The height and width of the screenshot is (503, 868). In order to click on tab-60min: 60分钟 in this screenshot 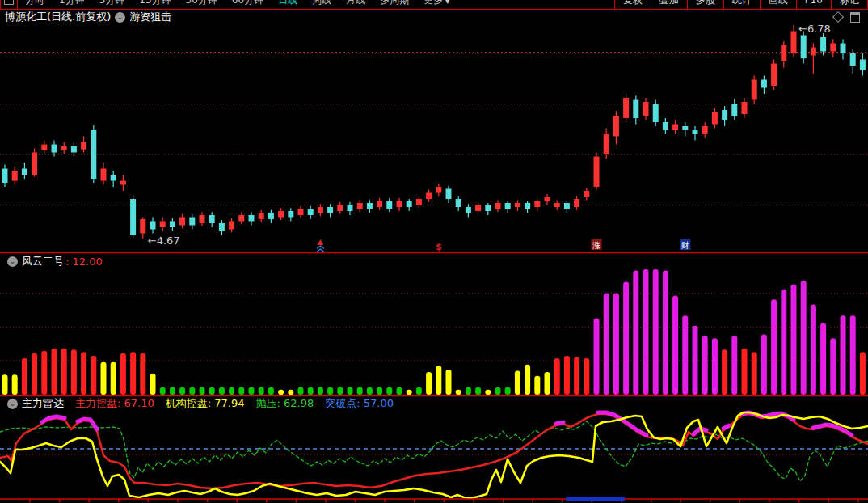, I will do `click(247, 3)`.